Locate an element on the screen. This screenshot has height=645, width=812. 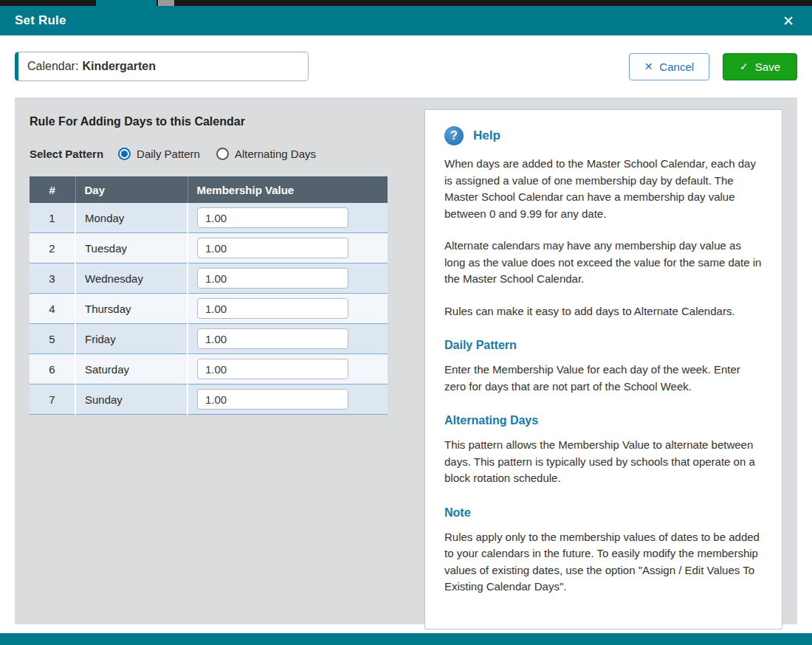
cancel-button-label: Cancel is located at coordinates (676, 66).